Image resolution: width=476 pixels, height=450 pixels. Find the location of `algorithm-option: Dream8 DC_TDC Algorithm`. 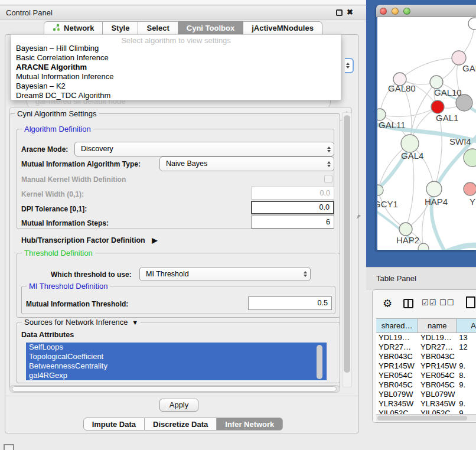

algorithm-option: Dream8 DC_TDC Algorithm is located at coordinates (176, 96).